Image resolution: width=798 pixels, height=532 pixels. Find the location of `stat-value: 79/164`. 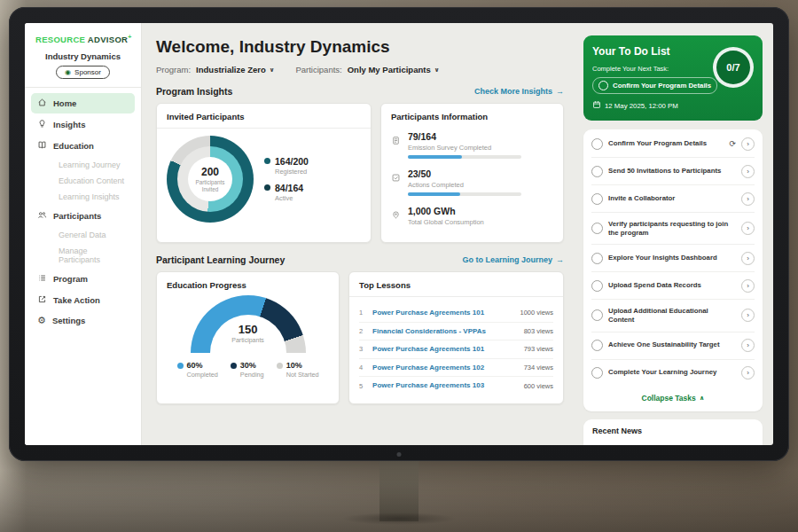

stat-value: 79/164 is located at coordinates (465, 137).